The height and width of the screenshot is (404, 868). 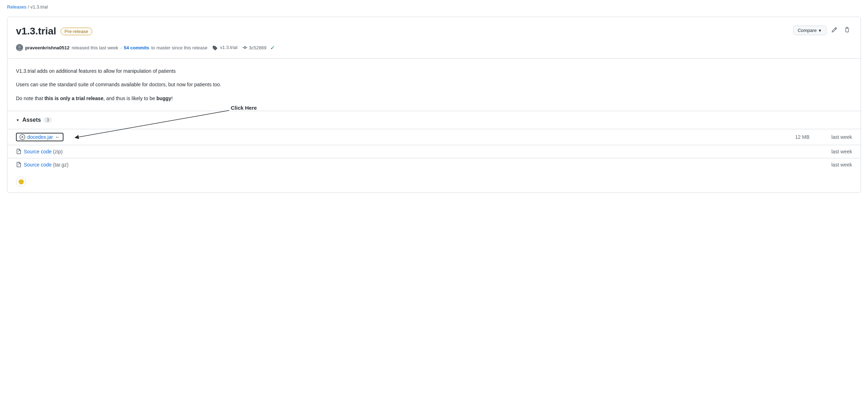 I want to click on asset-row-targz: Source code (tar.gz) last week, so click(x=434, y=165).